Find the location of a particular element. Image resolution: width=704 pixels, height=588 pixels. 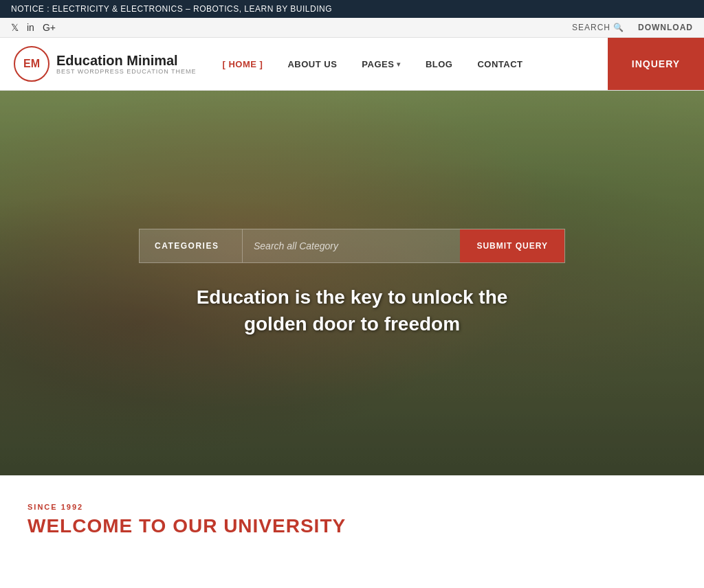

chevron-down-icon: ▾ is located at coordinates (399, 65).